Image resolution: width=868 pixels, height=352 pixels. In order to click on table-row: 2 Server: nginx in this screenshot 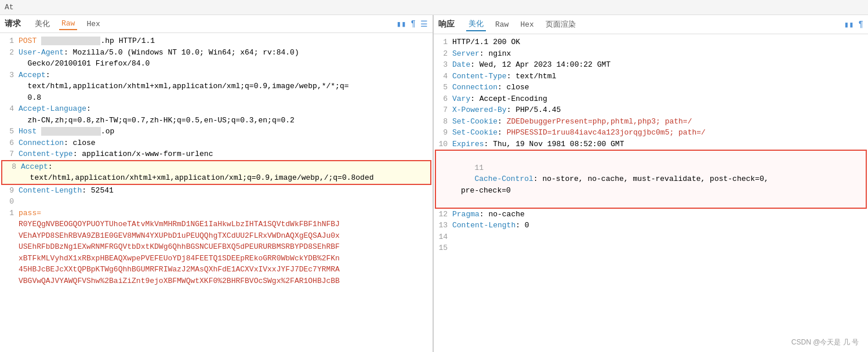, I will do `click(651, 54)`.